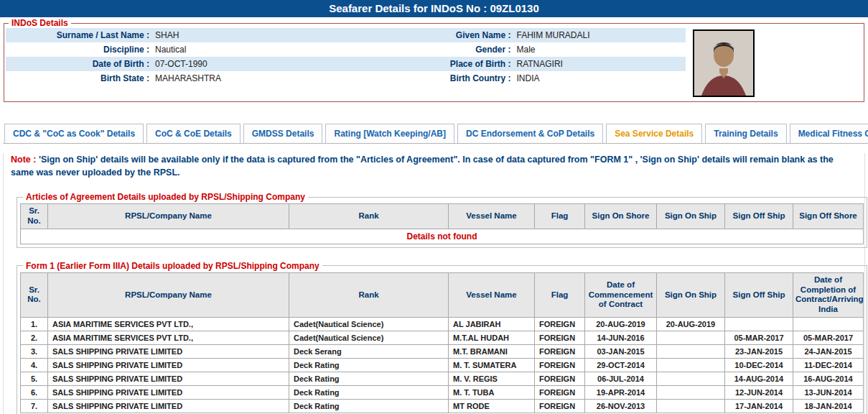  Describe the element at coordinates (621, 338) in the screenshot. I see `cell-commencement-date: 14-JUN-2016` at that location.